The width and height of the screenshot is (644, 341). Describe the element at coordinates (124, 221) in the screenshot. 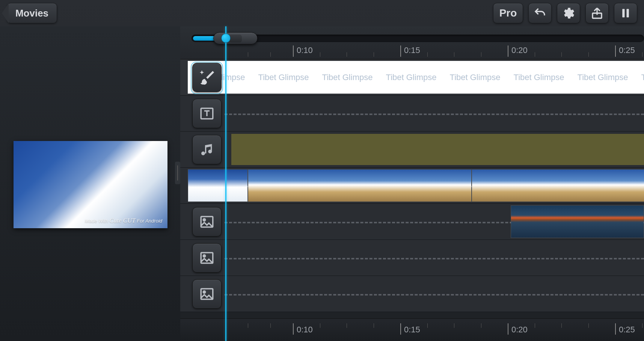

I see `preview-watermark: Made With Cute CUT For Android` at that location.